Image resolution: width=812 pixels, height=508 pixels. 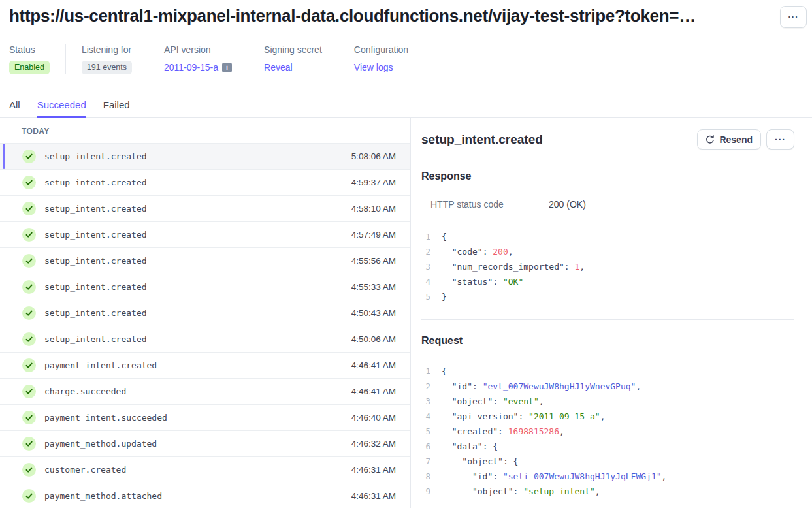 What do you see at coordinates (205, 261) in the screenshot?
I see `event-list-item: setup_intent.created 4:55:56 AM` at bounding box center [205, 261].